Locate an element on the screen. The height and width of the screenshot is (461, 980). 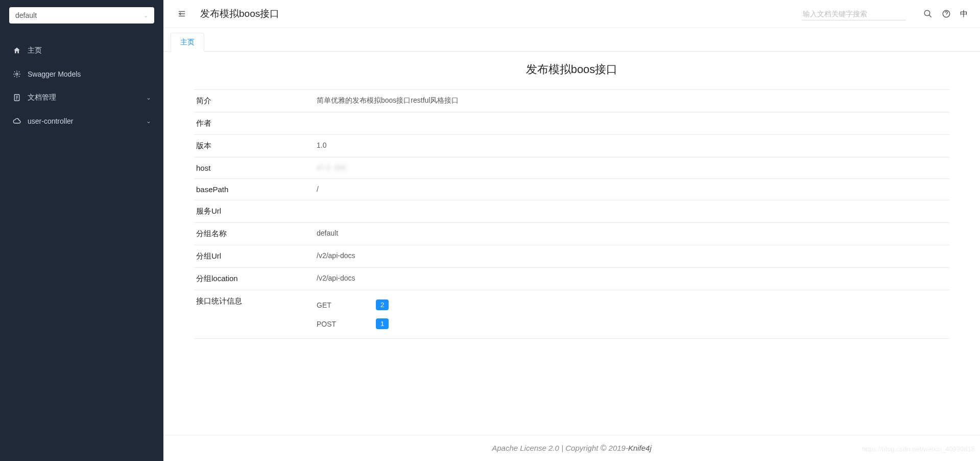
watermark: https://blog.csdn.net/weixin_40990818 is located at coordinates (918, 449).